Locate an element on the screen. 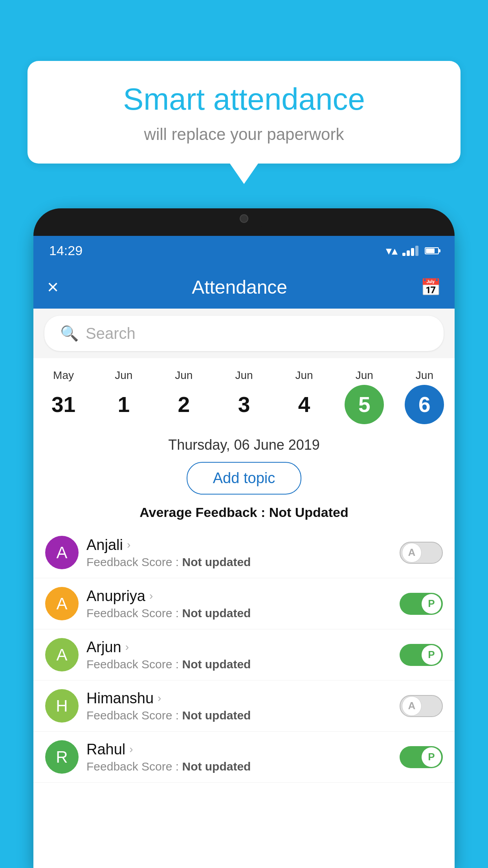 This screenshot has width=488, height=868. calendar-icon: 📅 is located at coordinates (431, 287).